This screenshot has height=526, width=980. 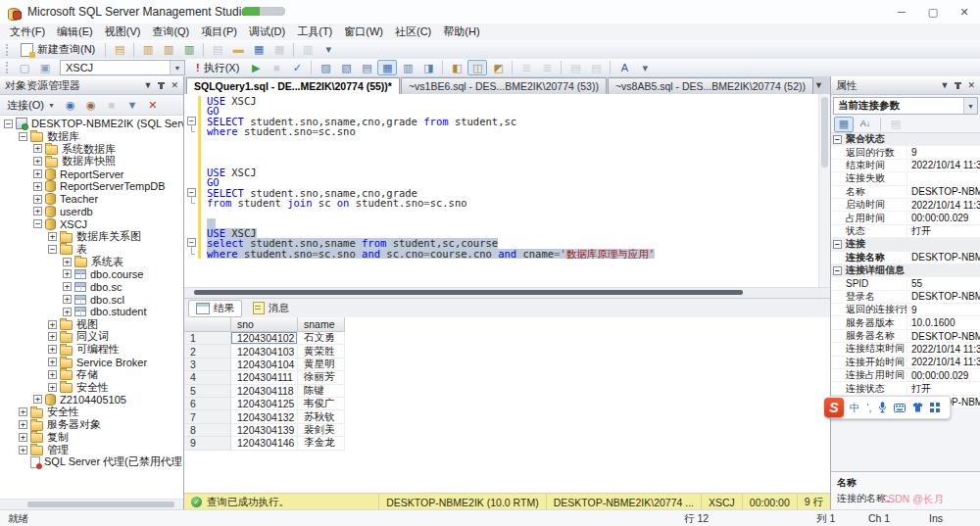 I want to click on activity-window-1-icon: ▢, so click(x=24, y=68).